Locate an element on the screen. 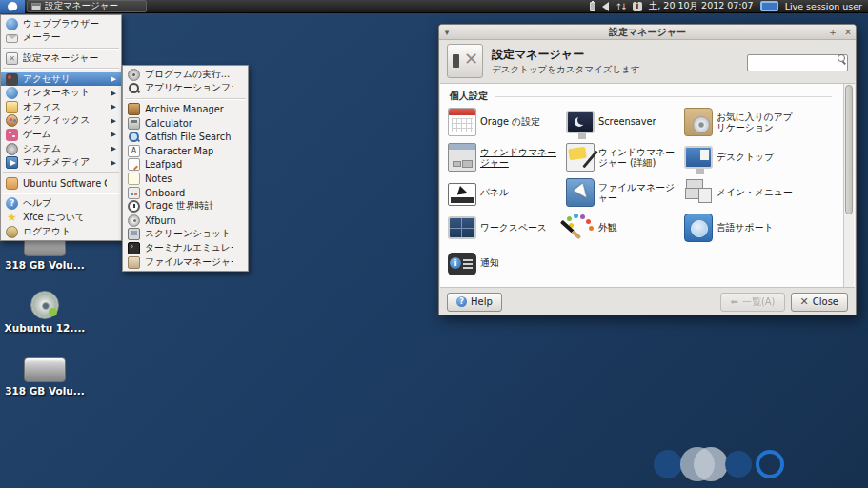  submenu-item: ターミナルエミュレーター ▶ is located at coordinates (185, 248).